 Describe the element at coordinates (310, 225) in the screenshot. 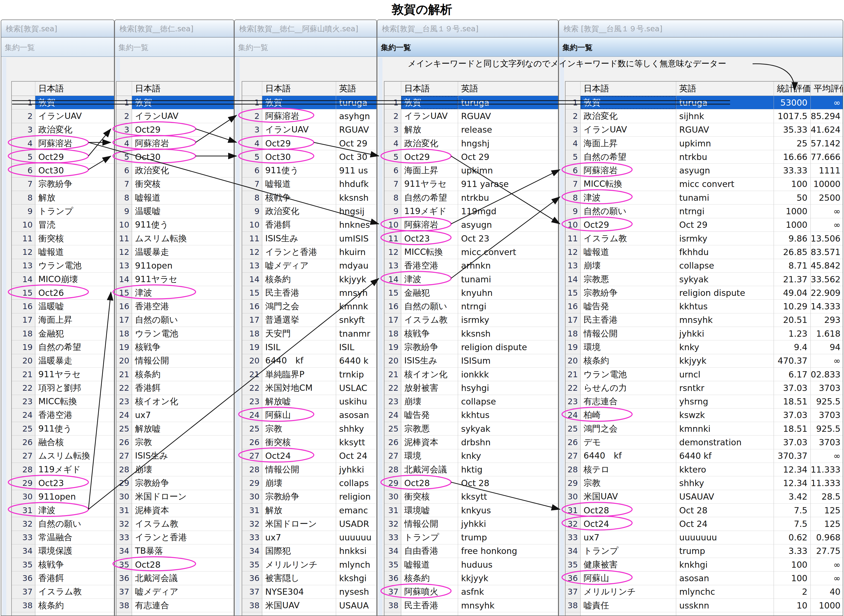

I see `table-row: 10香港餌hnknes` at that location.